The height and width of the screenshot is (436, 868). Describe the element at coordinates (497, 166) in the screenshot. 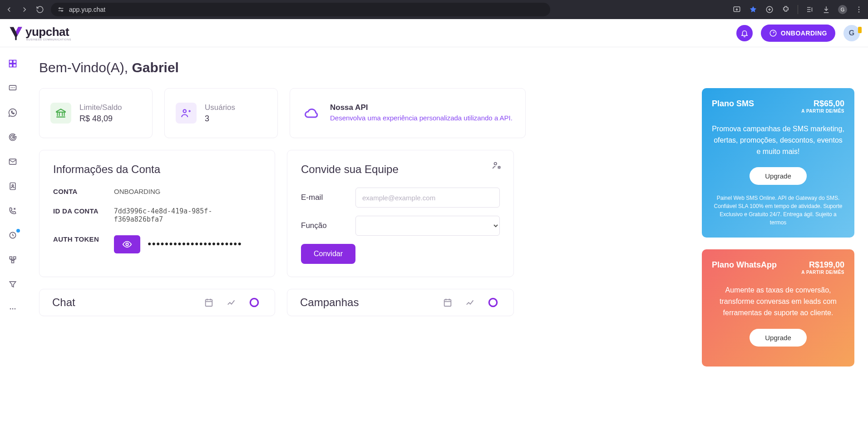

I see `team-settings-button` at that location.